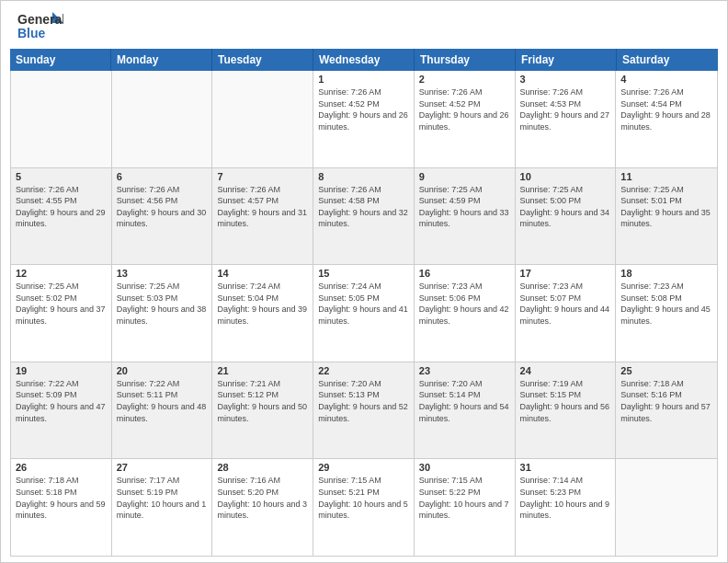 This screenshot has height=563, width=728. What do you see at coordinates (566, 120) in the screenshot?
I see `day-cell-3: 3Sunrise: 7:26 AM Sunset: 4:53 PM Daylig…` at bounding box center [566, 120].